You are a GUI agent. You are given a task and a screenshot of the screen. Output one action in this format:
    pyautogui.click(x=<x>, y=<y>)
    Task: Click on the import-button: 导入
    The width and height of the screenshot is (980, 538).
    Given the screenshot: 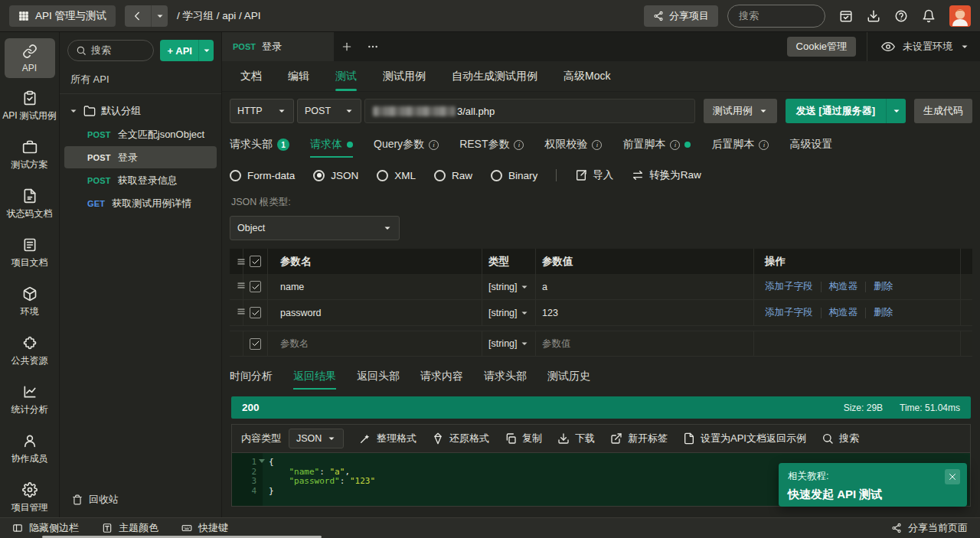 What is the action you would take?
    pyautogui.click(x=594, y=175)
    